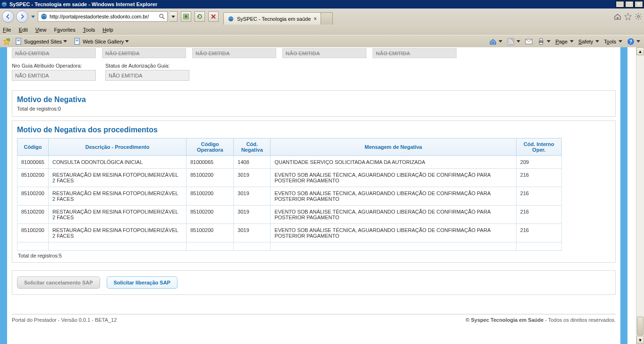  Describe the element at coordinates (322, 41) in the screenshot. I see `favorites-bar: + Suggested Sites Web Slice Gallery Page…` at that location.